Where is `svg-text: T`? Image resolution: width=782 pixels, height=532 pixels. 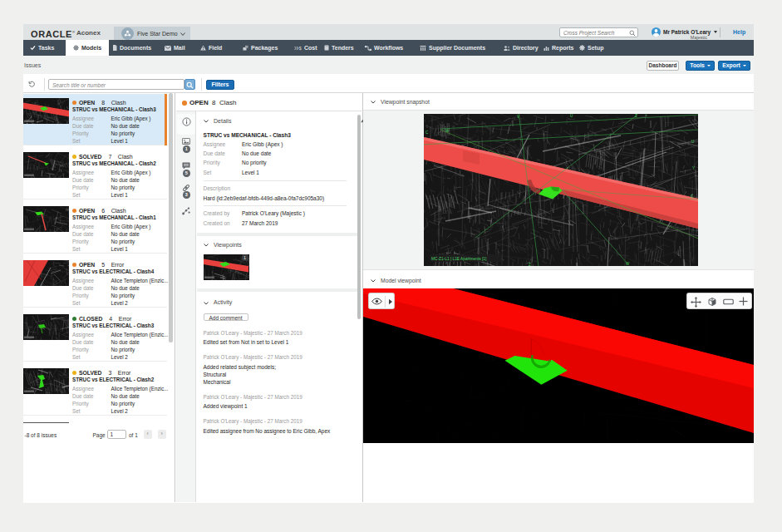 svg-text: T is located at coordinates (647, 116).